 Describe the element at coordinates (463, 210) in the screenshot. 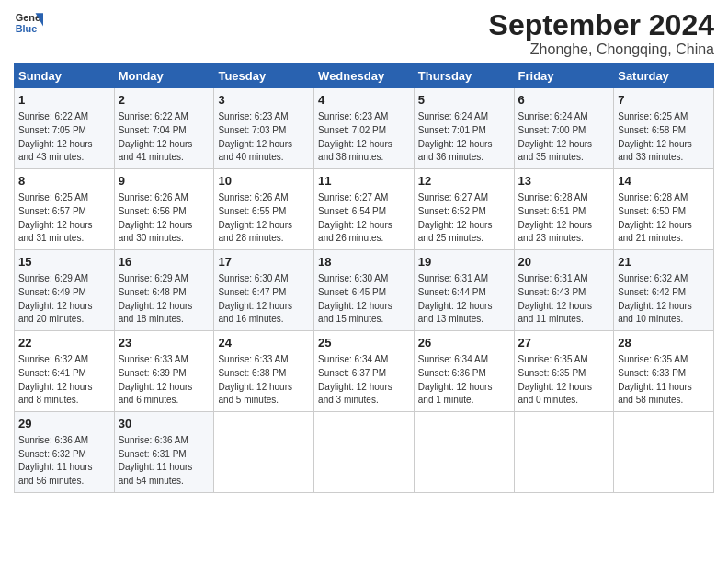

I see `calendar-cell: 12Sunrise: 6:27 AMSunset: 6:52 PMDayligh…` at that location.